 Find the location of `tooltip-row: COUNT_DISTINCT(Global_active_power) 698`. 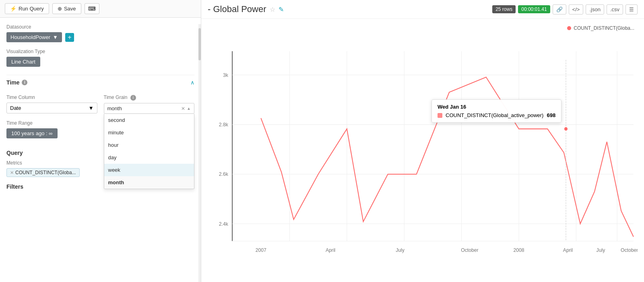

tooltip-row: COUNT_DISTINCT(Global_active_power) 698 is located at coordinates (497, 115).